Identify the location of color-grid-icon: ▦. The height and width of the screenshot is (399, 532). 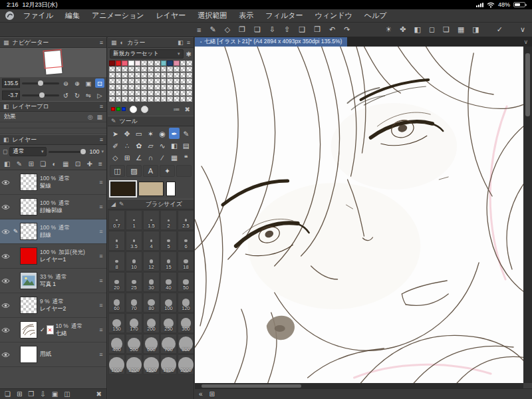
(114, 43).